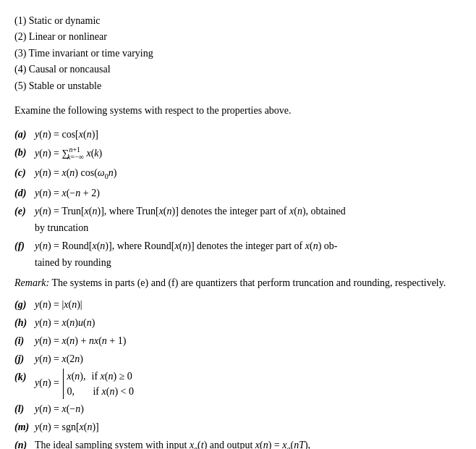 This screenshot has width=476, height=449. I want to click on label-l: (l), so click(25, 408).